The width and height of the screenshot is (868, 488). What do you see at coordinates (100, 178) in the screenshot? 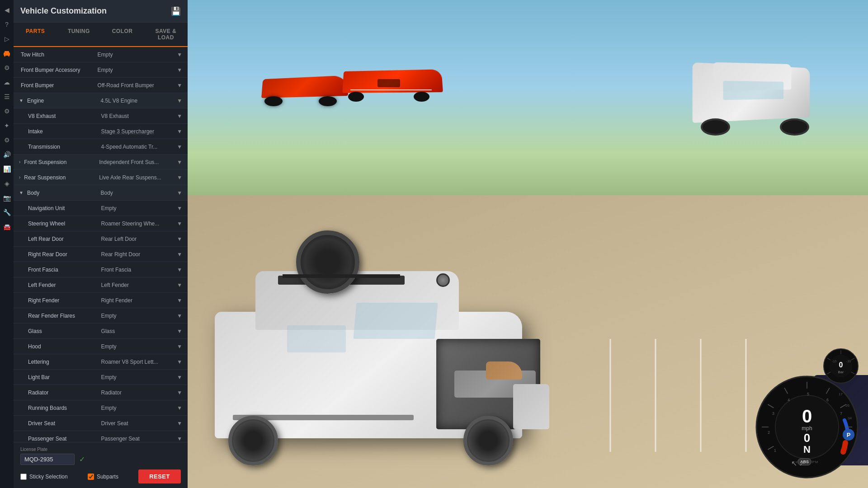
I see `section-rear-suspension: › Rear Suspension Live Axle Rear Suspens…` at bounding box center [100, 178].